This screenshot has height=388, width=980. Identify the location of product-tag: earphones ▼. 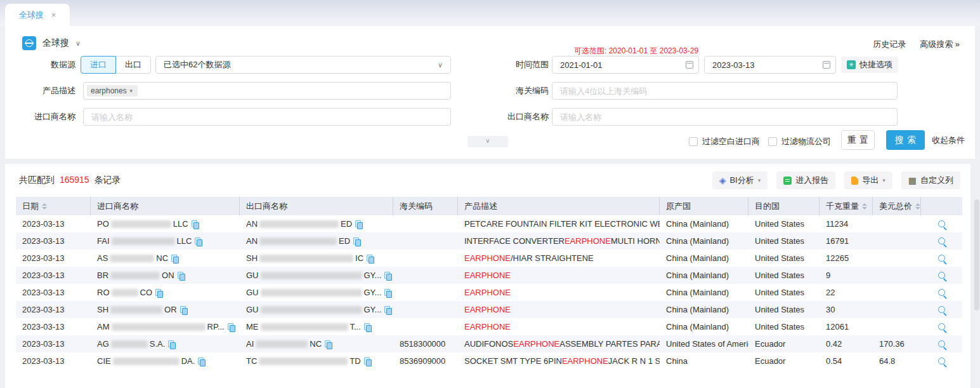
(112, 91).